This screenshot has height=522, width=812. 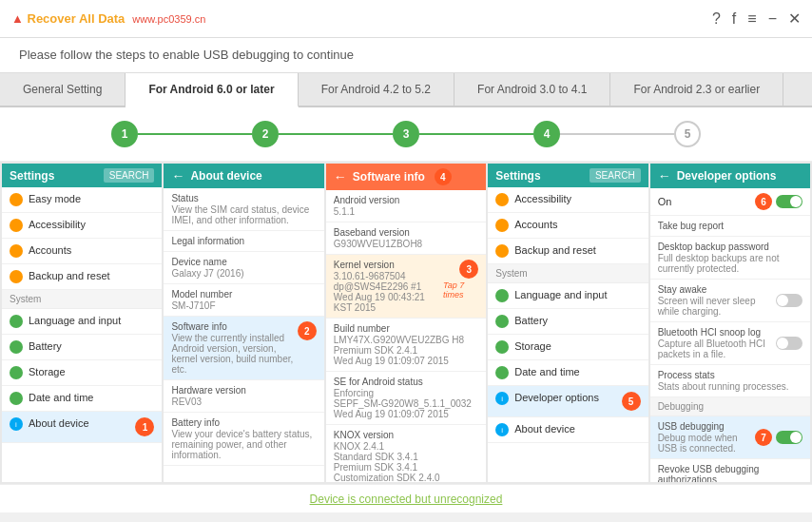 I want to click on settings-right-language: Language and input, so click(x=568, y=297).